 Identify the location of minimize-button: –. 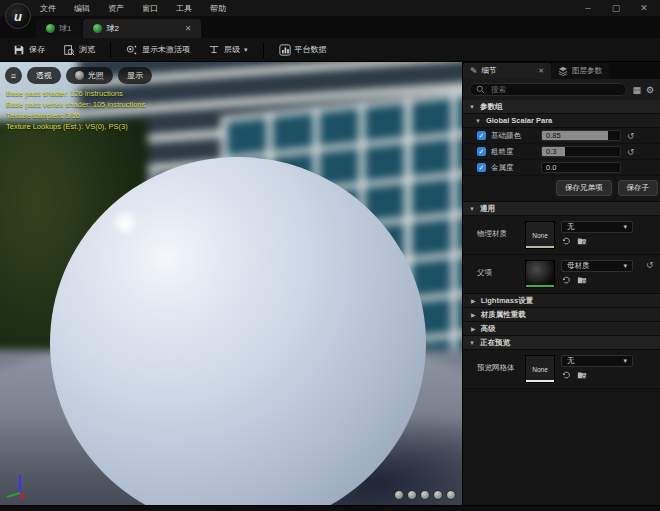
(588, 8).